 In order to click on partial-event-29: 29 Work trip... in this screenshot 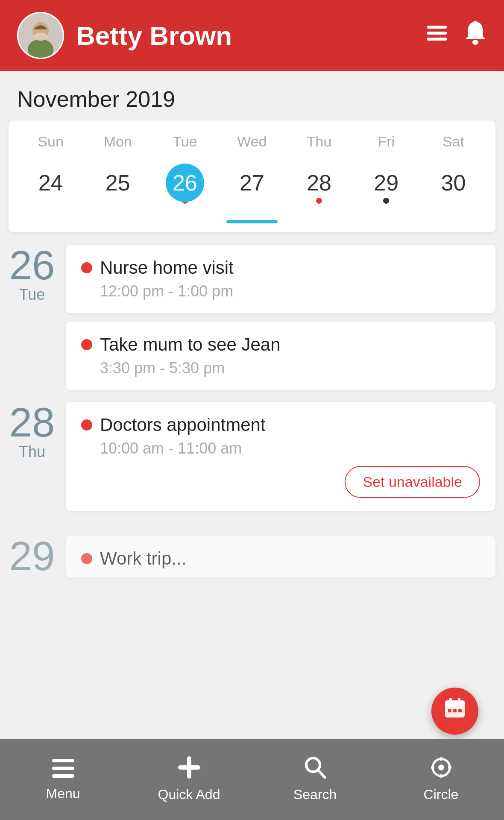, I will do `click(252, 556)`.